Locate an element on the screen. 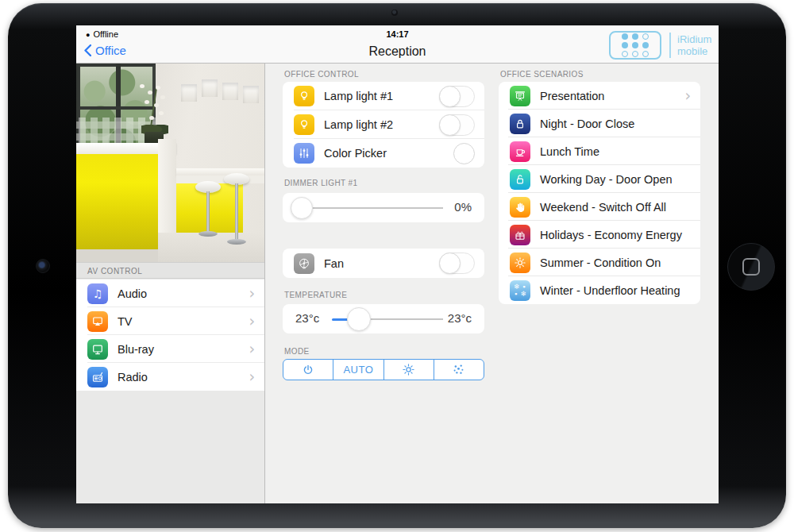 Image resolution: width=794 pixels, height=532 pixels. presentation-screen-icon is located at coordinates (520, 96).